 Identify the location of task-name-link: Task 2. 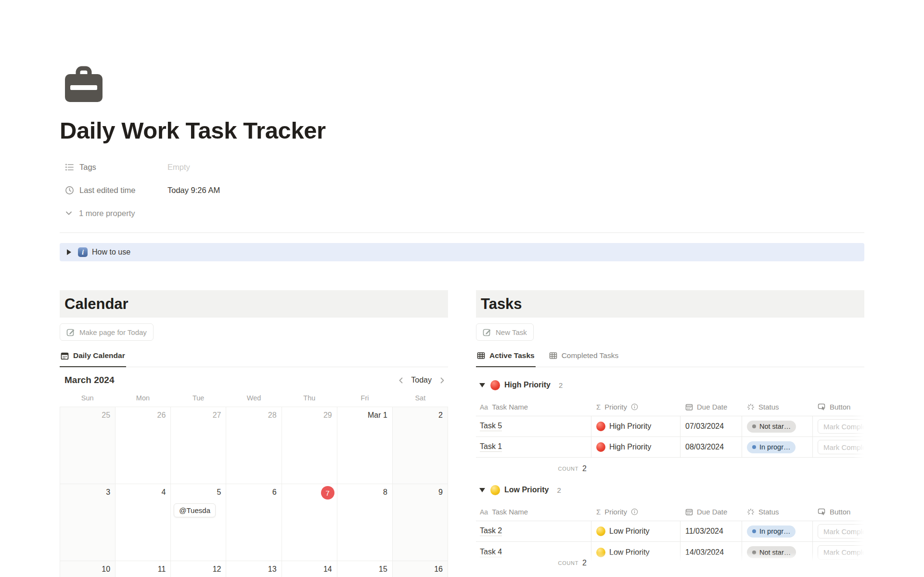
(491, 531).